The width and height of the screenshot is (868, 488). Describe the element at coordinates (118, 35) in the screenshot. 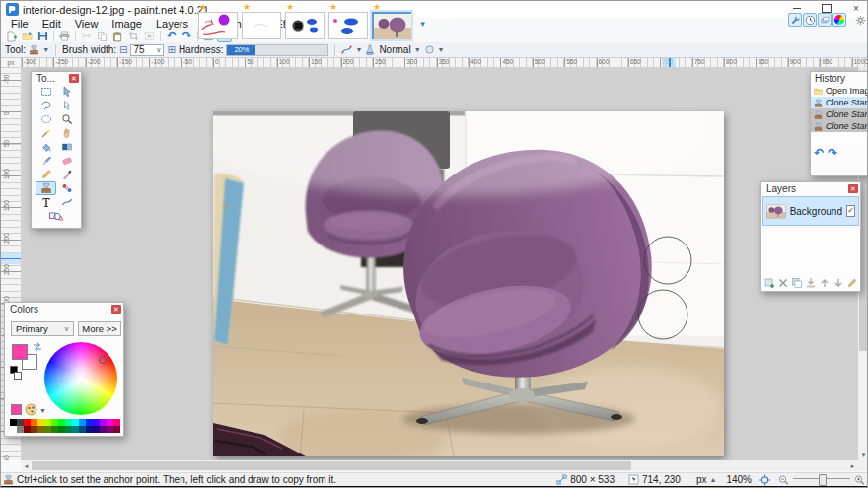

I see `paste-button` at that location.